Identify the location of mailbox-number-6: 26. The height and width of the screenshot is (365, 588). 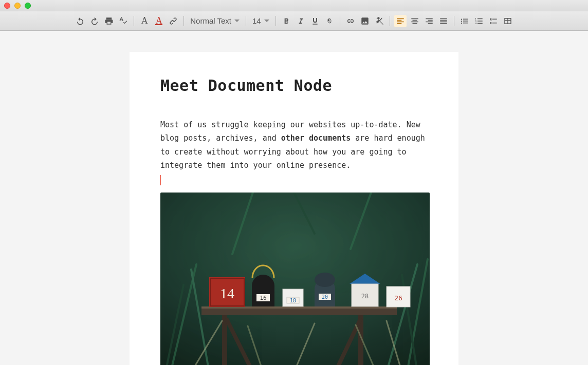
(398, 298).